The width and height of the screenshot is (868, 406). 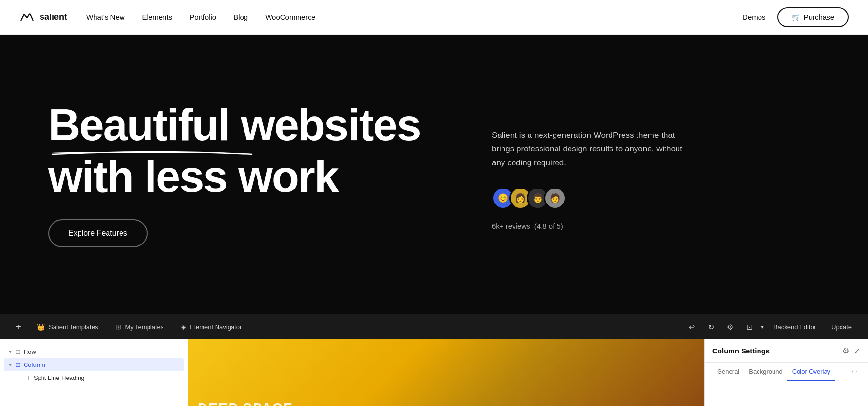 What do you see at coordinates (593, 149) in the screenshot?
I see `hero-description: Salient is a next-generation WordPress t…` at bounding box center [593, 149].